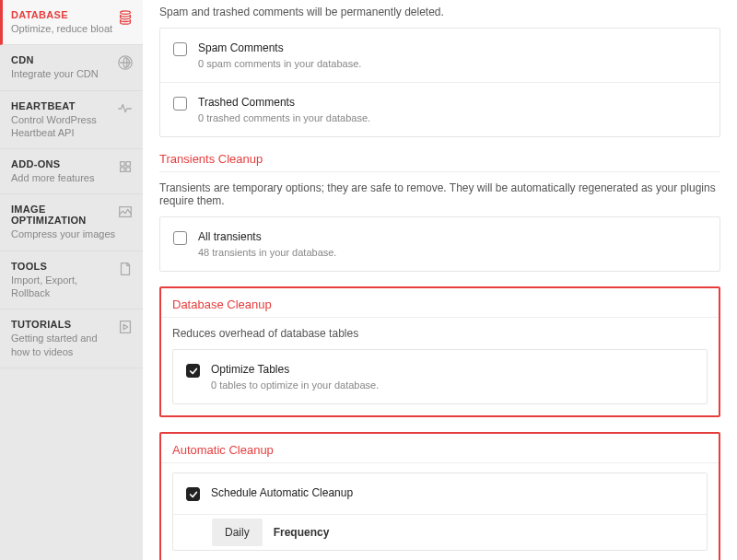 This screenshot has height=560, width=737. What do you see at coordinates (440, 244) in the screenshot?
I see `checkbox-all-transients: All transients48 transients in your data…` at bounding box center [440, 244].